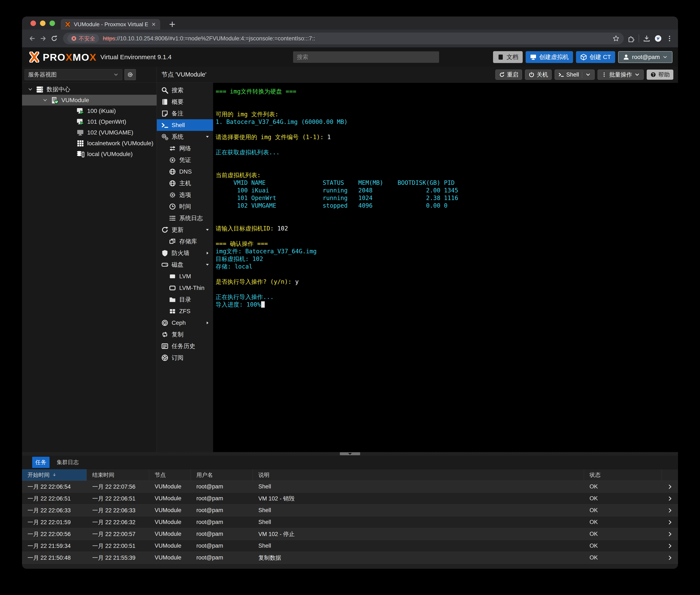  Describe the element at coordinates (185, 183) in the screenshot. I see `menu-item-hosts: 主机` at that location.